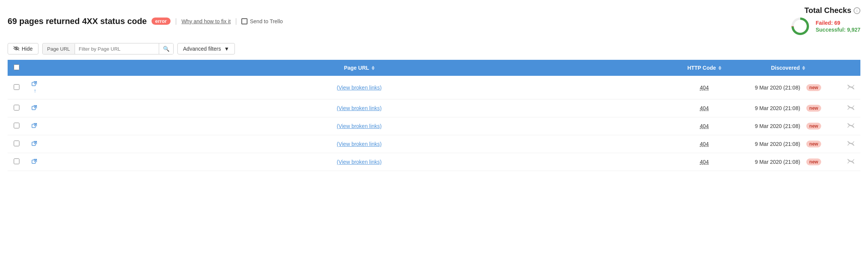  I want to click on th-http-code: HTTP Code, so click(704, 68).